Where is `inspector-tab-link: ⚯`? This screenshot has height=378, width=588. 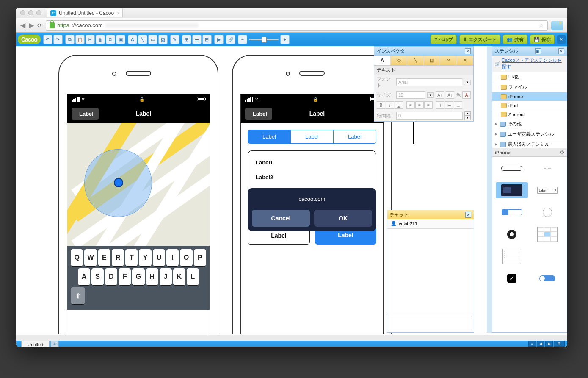
inspector-tab-link: ⚯ is located at coordinates (449, 60).